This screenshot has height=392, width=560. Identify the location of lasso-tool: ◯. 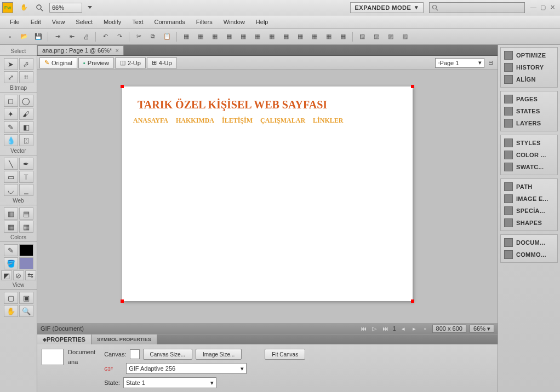
(26, 101).